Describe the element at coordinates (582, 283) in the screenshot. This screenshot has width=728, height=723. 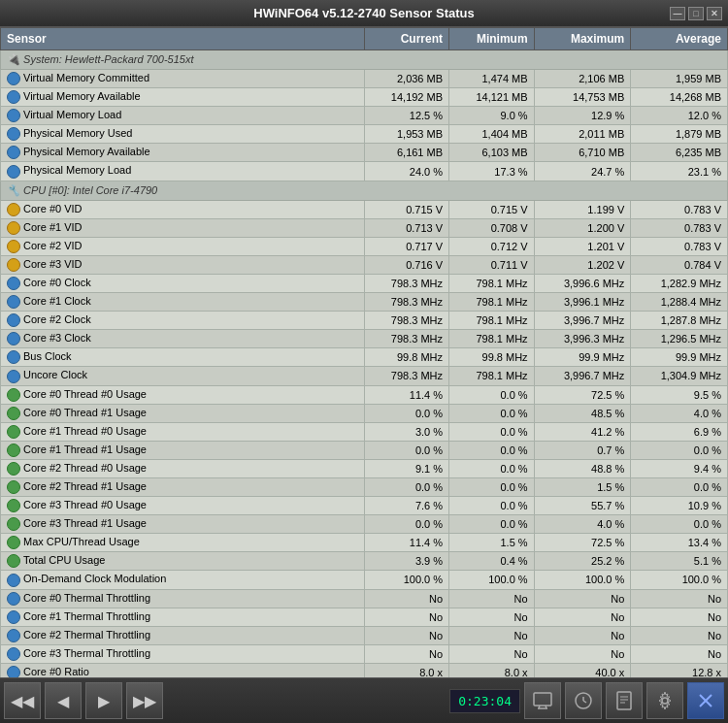
I see `sensor-maximum: 3,996.6 MHz` at that location.